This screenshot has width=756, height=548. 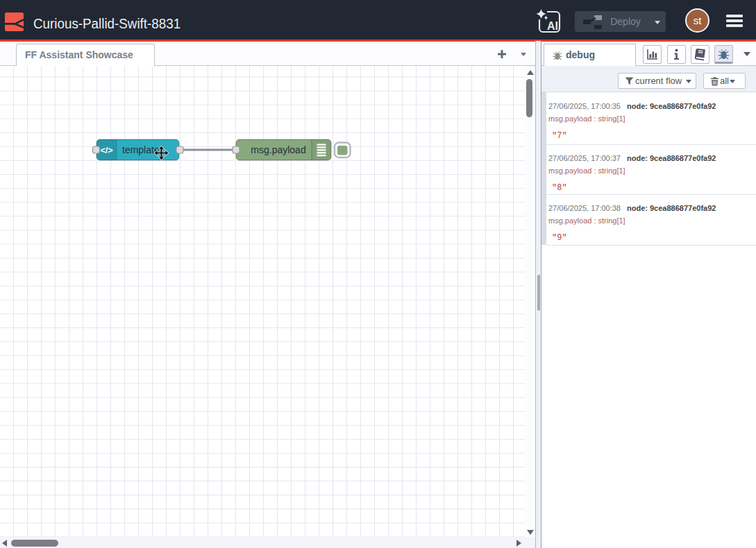 What do you see at coordinates (141, 150) in the screenshot?
I see `svg-text: template` at bounding box center [141, 150].